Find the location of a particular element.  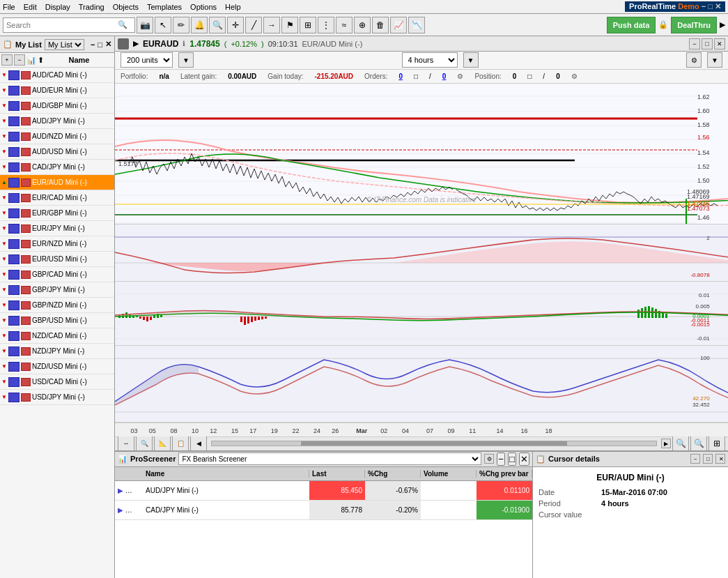

sidebar-remove-btn: − is located at coordinates (20, 60).